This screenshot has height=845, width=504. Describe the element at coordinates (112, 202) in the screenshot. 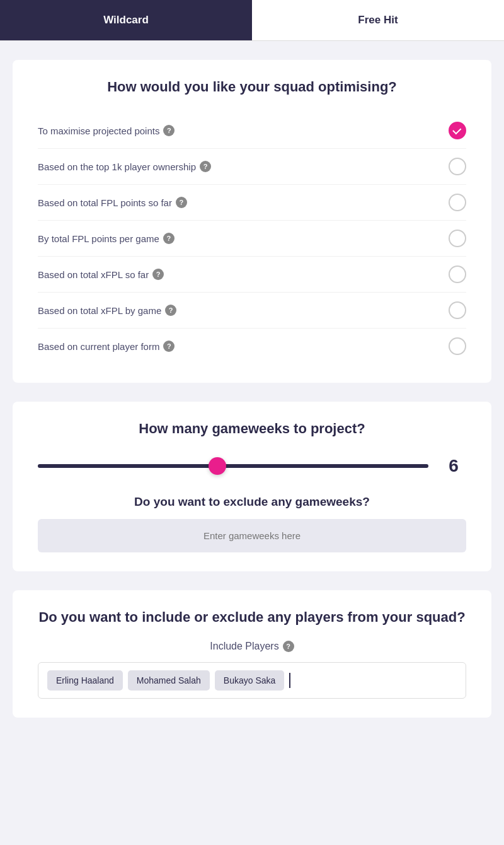

I see `radio-label-total_fpl_points: Based on total FPL points so far?` at that location.